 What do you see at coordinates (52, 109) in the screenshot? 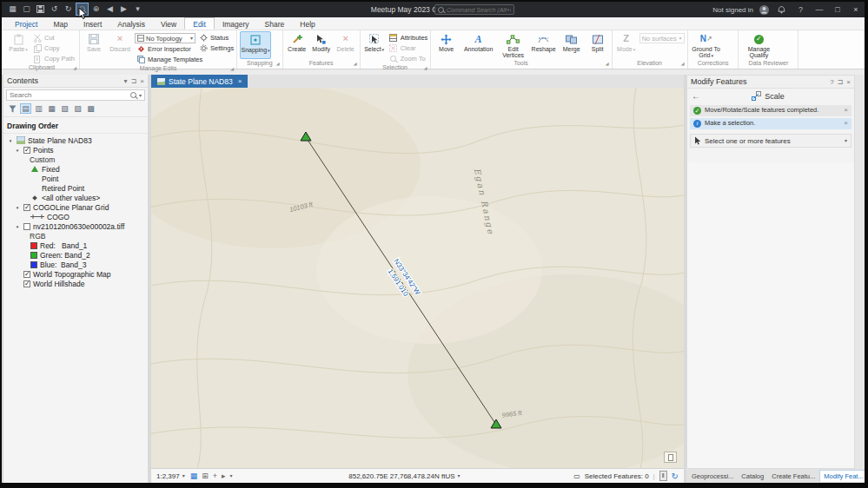
I see `list-by-selection-icon: ▦` at bounding box center [52, 109].